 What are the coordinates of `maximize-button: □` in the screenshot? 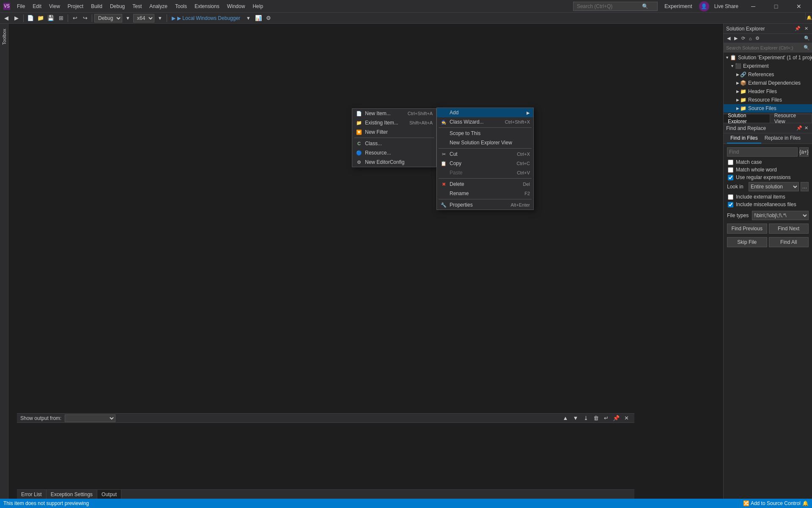 It's located at (776, 6).